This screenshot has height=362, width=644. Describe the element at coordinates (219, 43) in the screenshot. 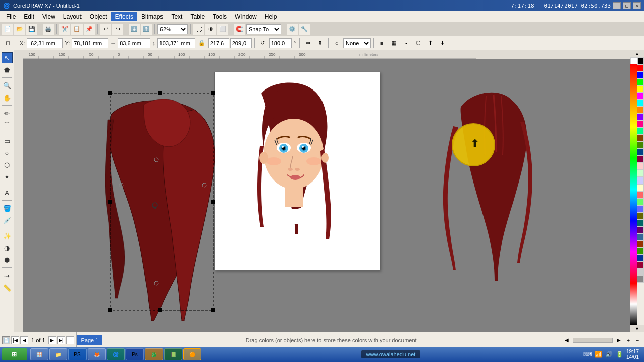

I see `x2-input` at that location.